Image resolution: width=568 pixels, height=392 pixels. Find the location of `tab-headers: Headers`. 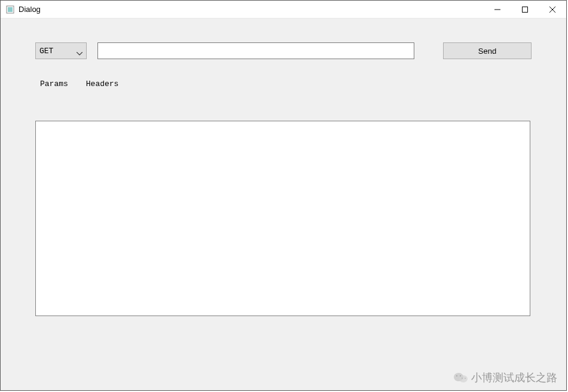

tab-headers: Headers is located at coordinates (103, 84).